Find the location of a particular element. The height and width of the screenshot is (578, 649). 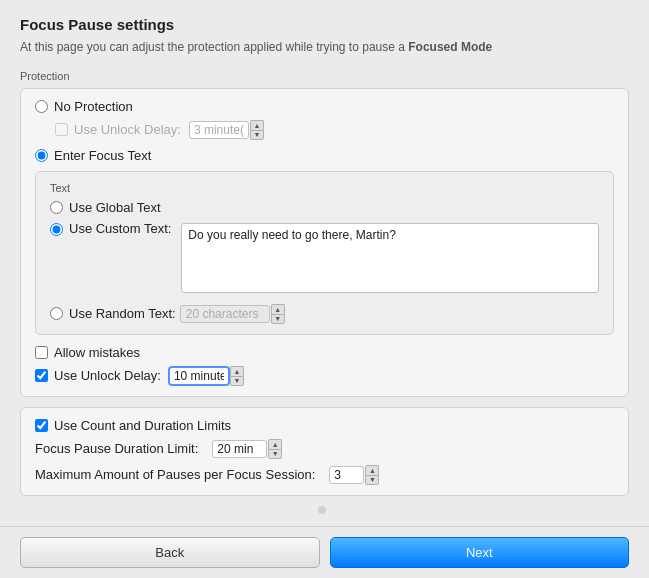

no-protection-radio is located at coordinates (42, 106).